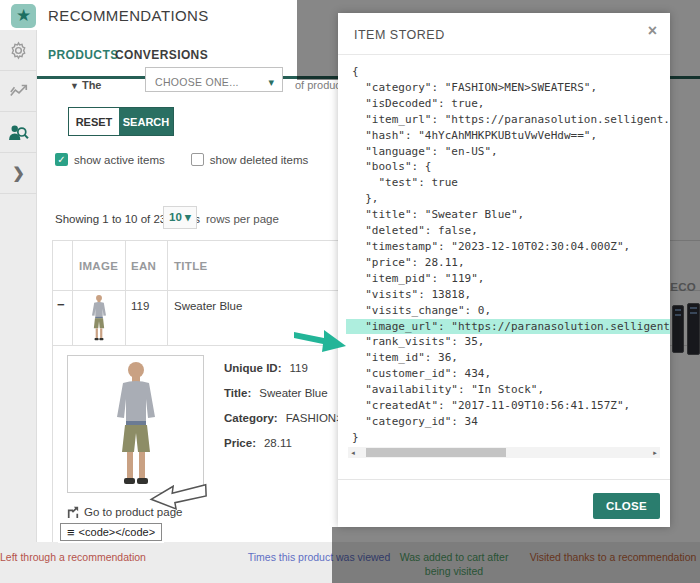 This screenshot has height=583, width=700. Describe the element at coordinates (190, 266) in the screenshot. I see `col-header-title: TITLE` at that location.